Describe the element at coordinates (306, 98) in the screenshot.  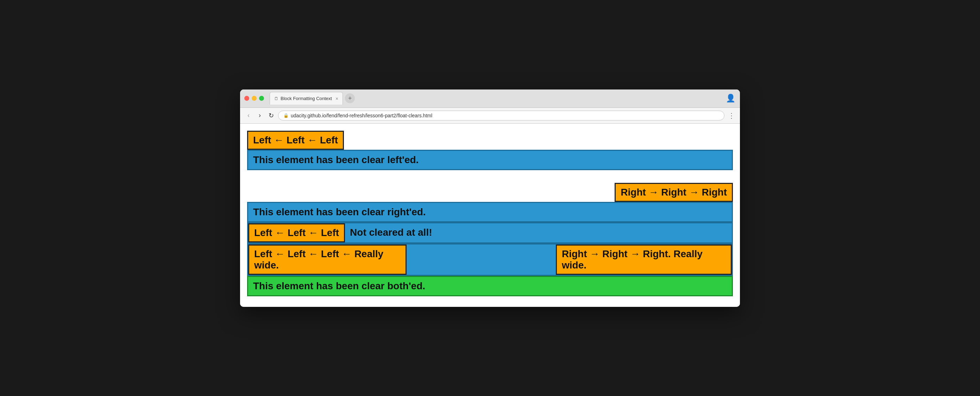
I see `active-tab: 🗒 Block Formatting Context ×` at that location.